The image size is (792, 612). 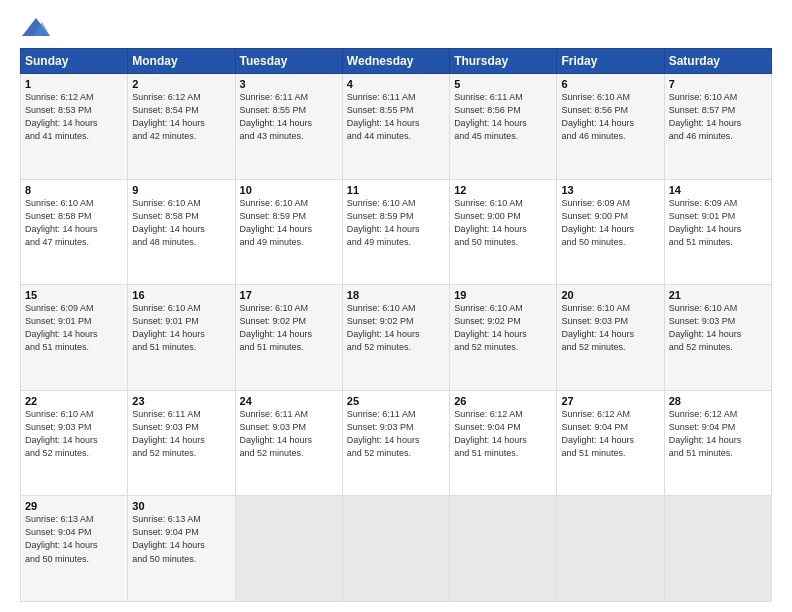 What do you see at coordinates (181, 117) in the screenshot?
I see `day-info: Sunrise: 6:12 AMSunset: 8:54 PMDaylight:…` at bounding box center [181, 117].